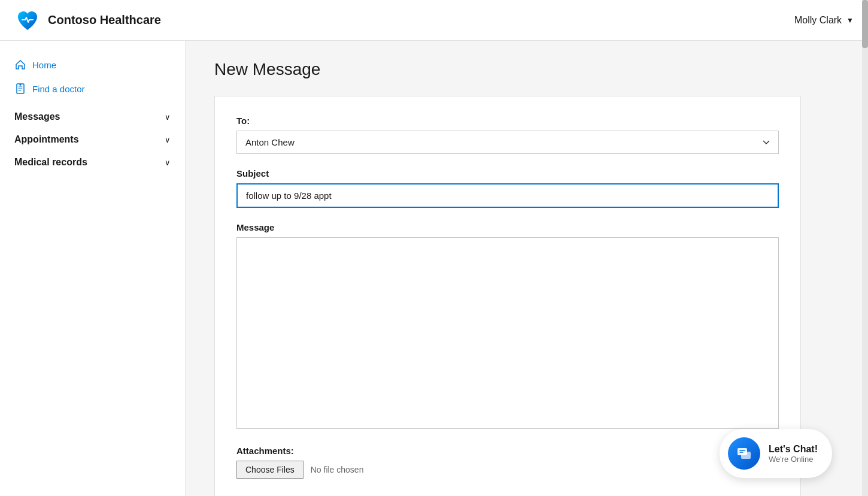 The image size is (868, 496). What do you see at coordinates (824, 20) in the screenshot?
I see `user-menu: Molly Clark ▼` at bounding box center [824, 20].